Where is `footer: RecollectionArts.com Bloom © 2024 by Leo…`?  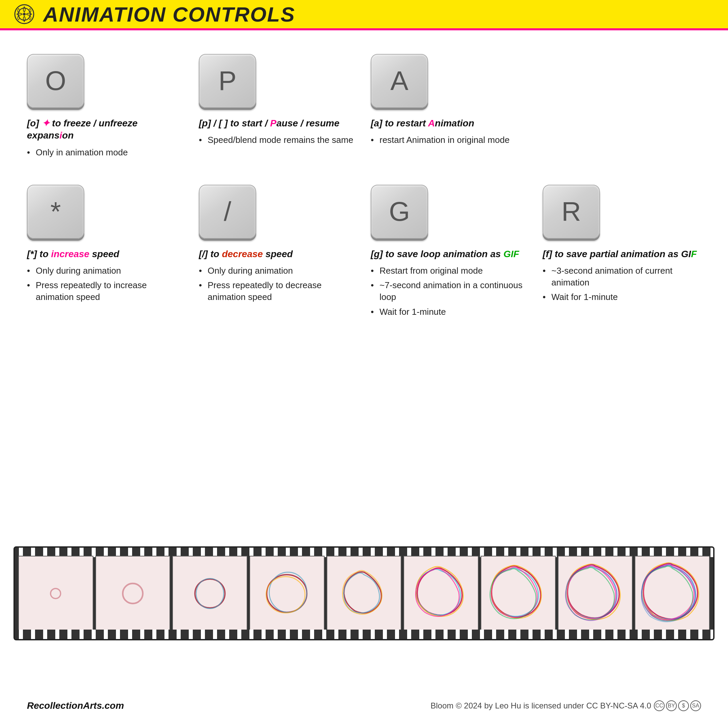 footer: RecollectionArts.com Bloom © 2024 by Leo… is located at coordinates (364, 706).